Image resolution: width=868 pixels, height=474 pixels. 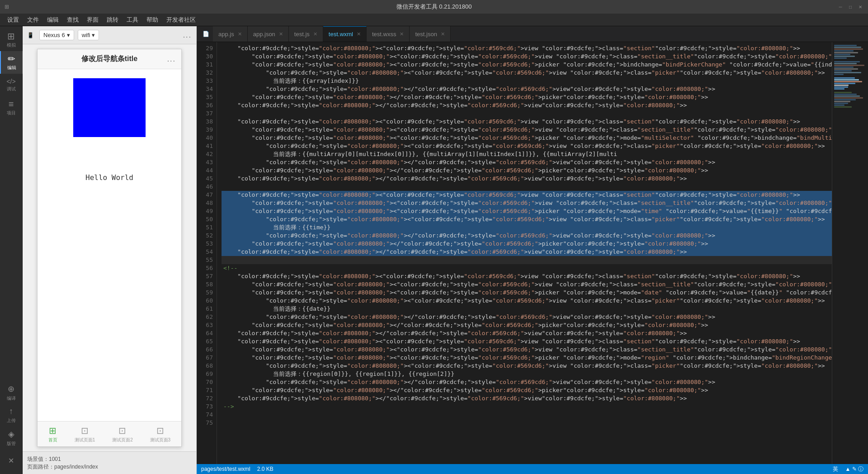 What do you see at coordinates (434, 20) in the screenshot?
I see `menu-bar: 设置 文件 编辑 查找 界面 跳转 工具 帮助 开发者社区` at bounding box center [434, 20].